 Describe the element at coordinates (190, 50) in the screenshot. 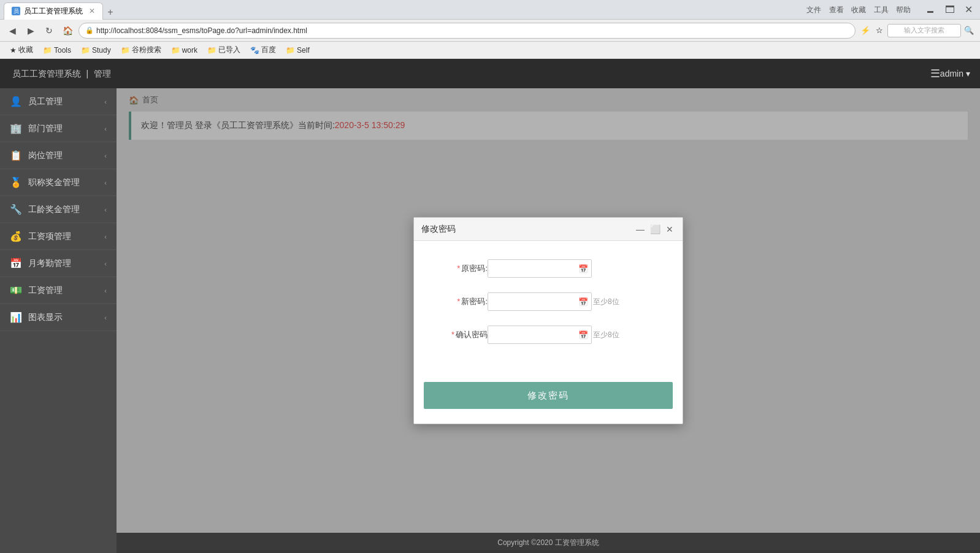

I see `bookmark-work-label: work` at that location.